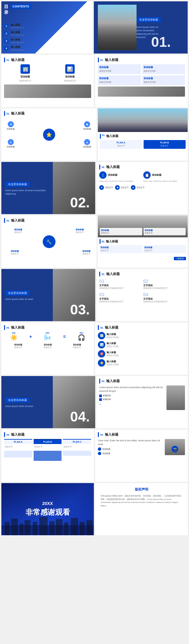 This screenshot has height=644, width=189. I want to click on proc-title-4: 输入标题, so click(113, 362).